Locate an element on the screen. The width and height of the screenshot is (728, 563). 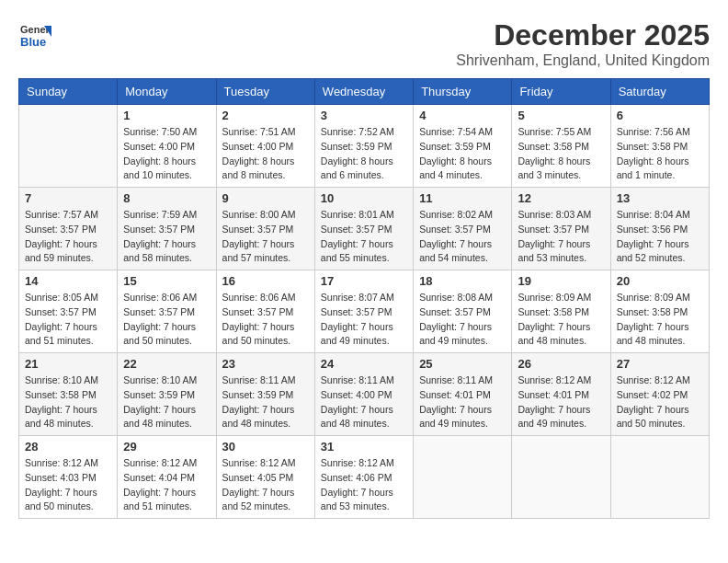
calendar-cell: 26Sunrise: 8:12 AMSunset: 4:01 PMDayligh… is located at coordinates (561, 395).